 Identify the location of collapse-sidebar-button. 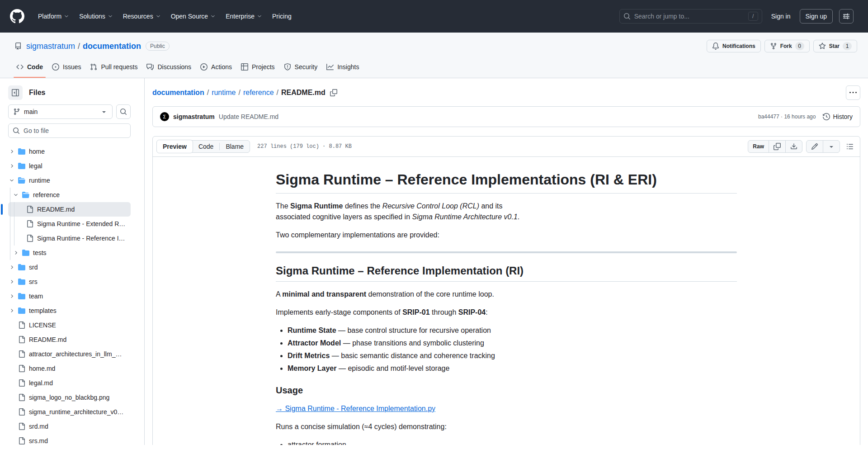
(15, 93).